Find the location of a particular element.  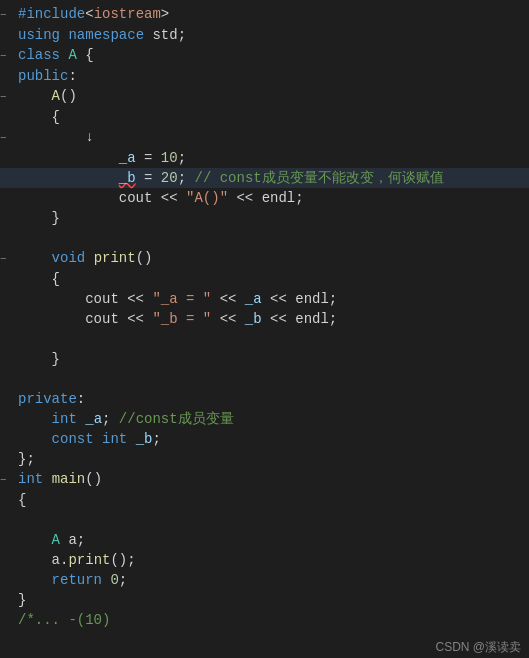

token: < is located at coordinates (89, 14).